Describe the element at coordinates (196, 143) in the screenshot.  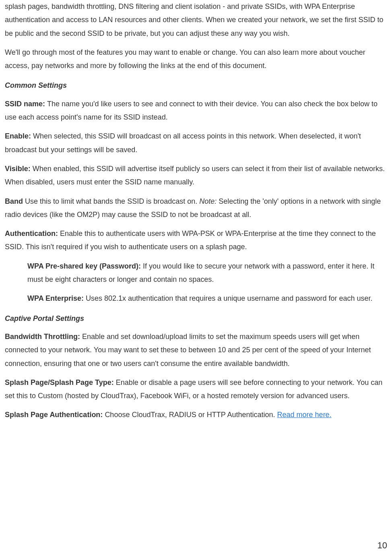
I see `paragraph-enable: Enable: When selected, this SSID will br…` at that location.